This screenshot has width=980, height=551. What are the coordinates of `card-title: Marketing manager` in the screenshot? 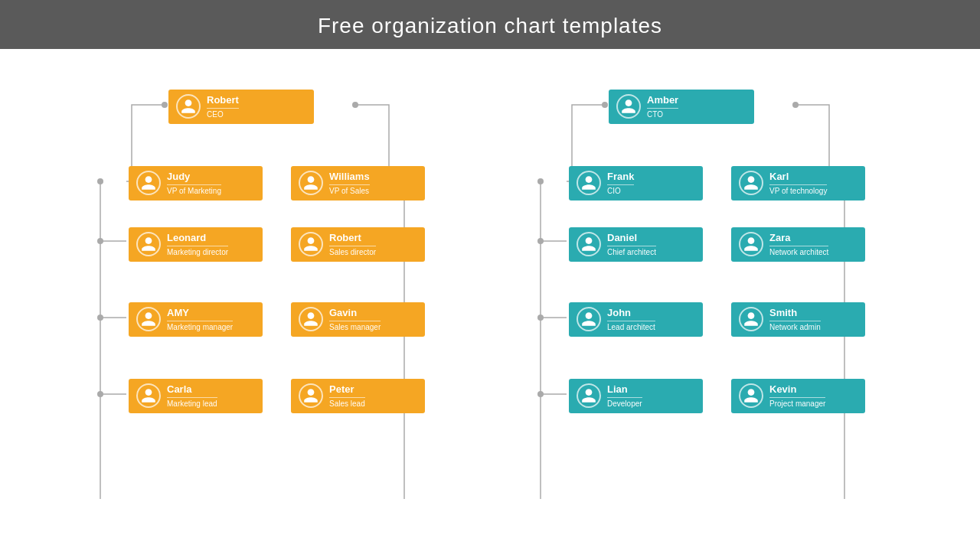 It's located at (200, 328).